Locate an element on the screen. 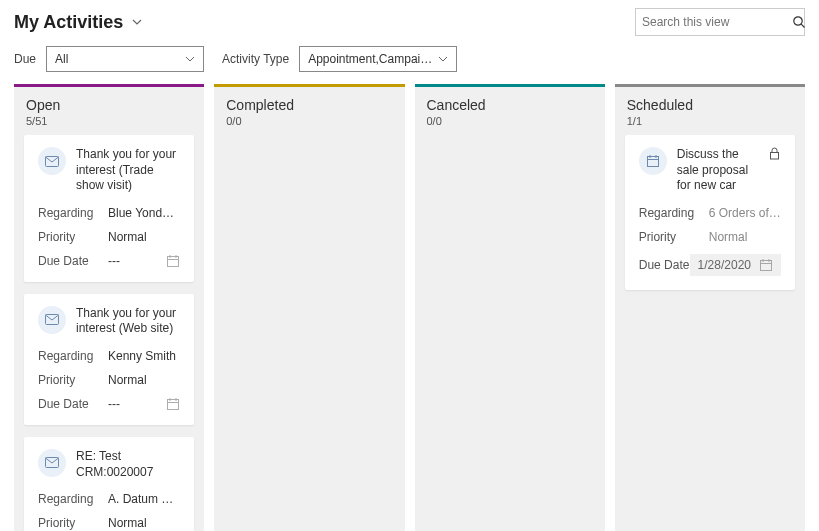 The width and height of the screenshot is (819, 531). activity-card: Discuss the sale proposal for new car Re… is located at coordinates (710, 212).